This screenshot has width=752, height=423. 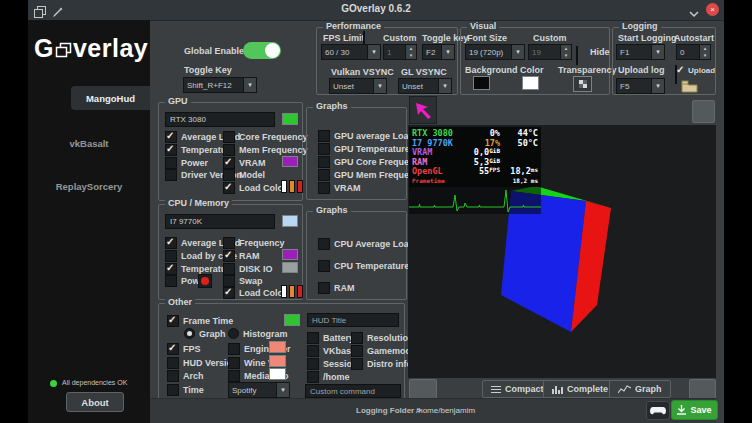 I want to click on toggle-key-select: Shift_R+F12 ▾, so click(x=220, y=85).